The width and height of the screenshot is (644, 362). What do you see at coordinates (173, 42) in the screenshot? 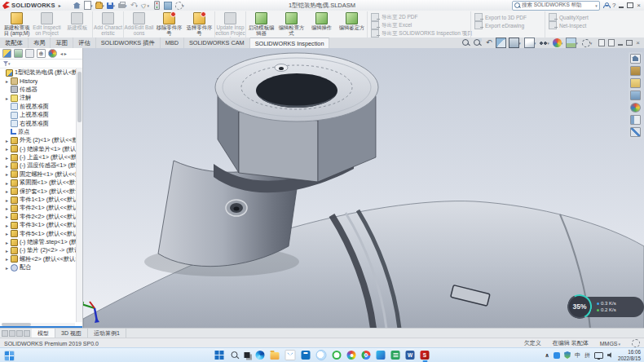
I see `tab-mbd: MBD` at bounding box center [173, 42].